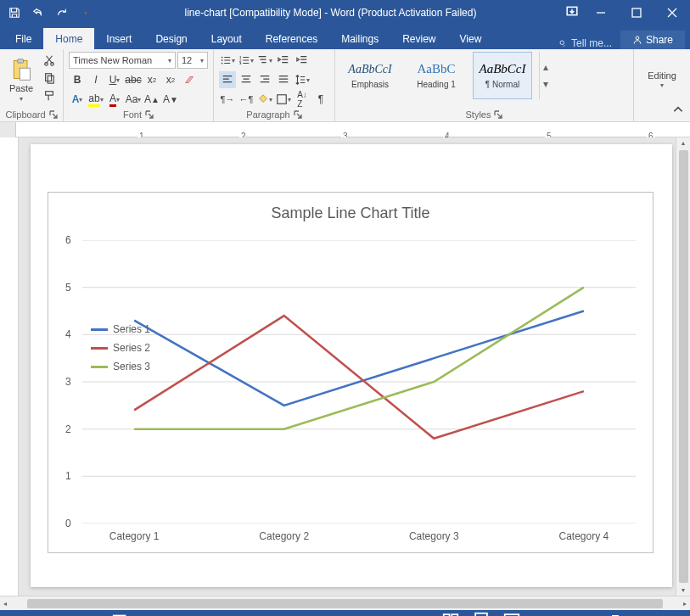 This screenshot has height=616, width=690. I want to click on maximize-button, so click(637, 13).